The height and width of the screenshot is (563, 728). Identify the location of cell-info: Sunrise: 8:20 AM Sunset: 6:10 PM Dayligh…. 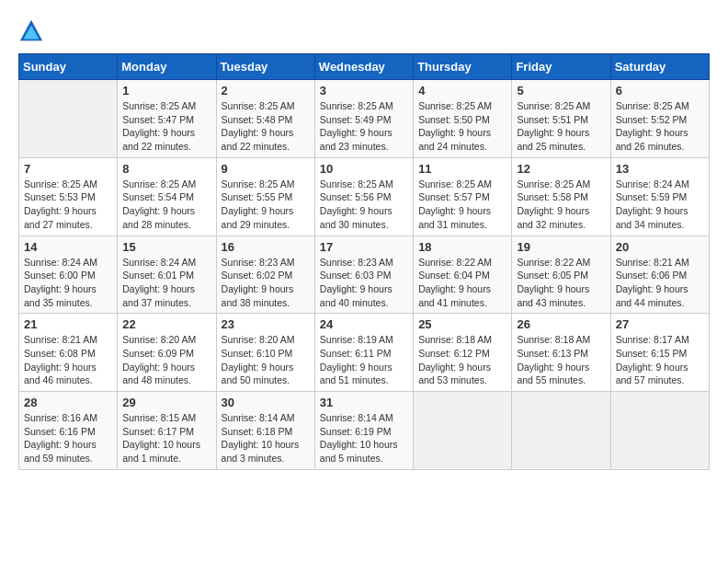
(266, 361).